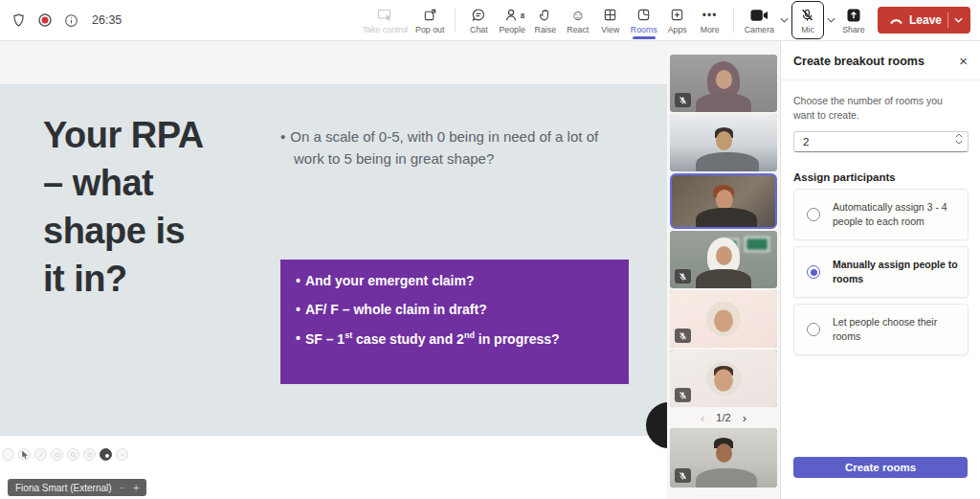 This screenshot has height=499, width=980. What do you see at coordinates (546, 20) in the screenshot?
I see `raise-hand-button: Raise` at bounding box center [546, 20].